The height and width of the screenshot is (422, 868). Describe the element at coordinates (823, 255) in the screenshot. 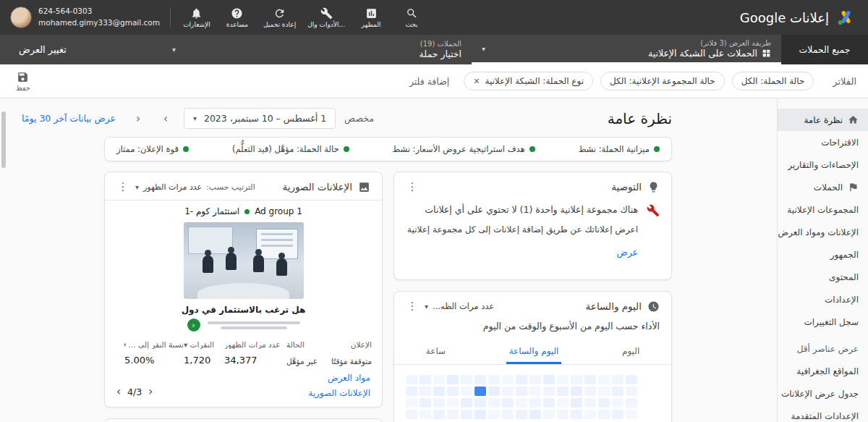

I see `sidebar-item: الجمهور` at that location.